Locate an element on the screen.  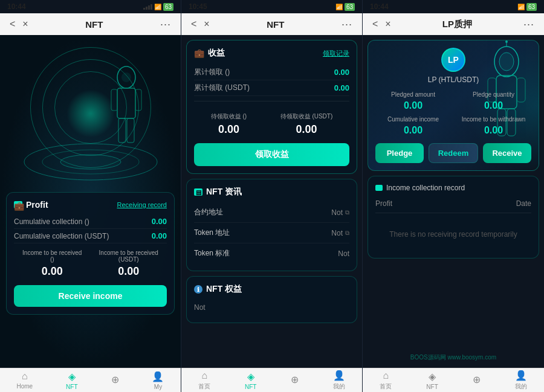
pledged-amount-stat: Pledged amount 0.00 is located at coordinates (413, 101).